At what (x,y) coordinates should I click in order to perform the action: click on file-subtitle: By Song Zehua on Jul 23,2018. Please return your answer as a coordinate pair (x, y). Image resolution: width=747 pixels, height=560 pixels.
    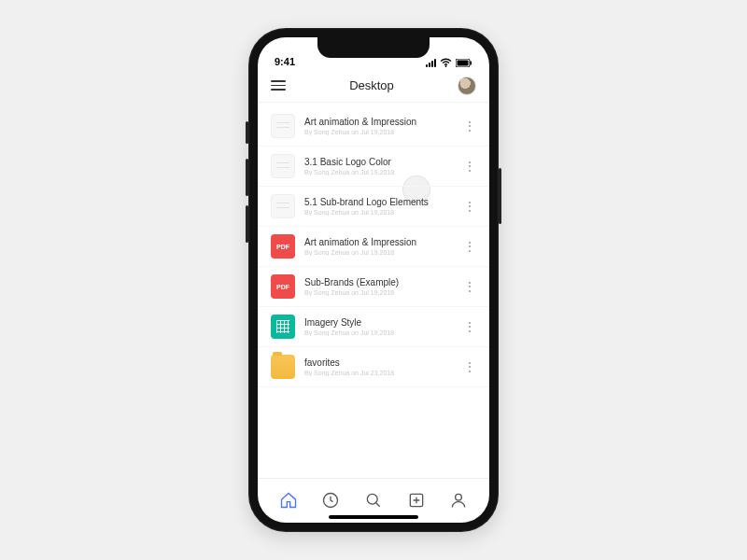
    Looking at the image, I should click on (379, 373).